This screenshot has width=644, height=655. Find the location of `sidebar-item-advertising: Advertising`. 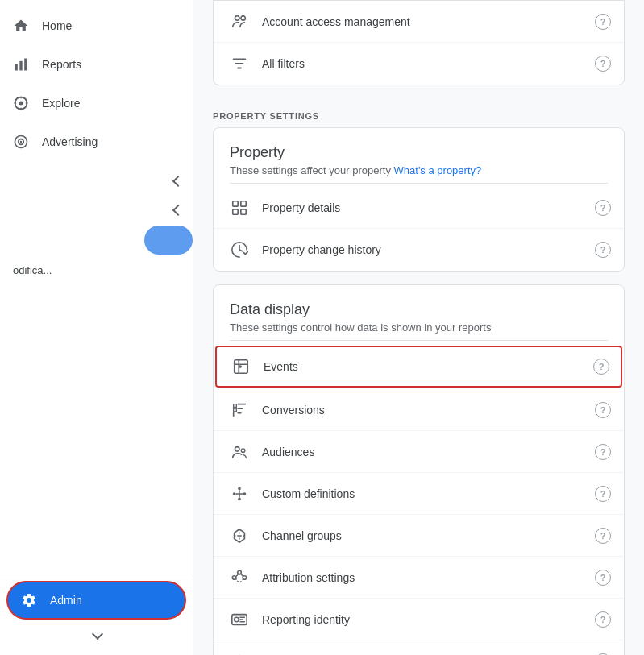

sidebar-item-advertising: Advertising is located at coordinates (93, 142).